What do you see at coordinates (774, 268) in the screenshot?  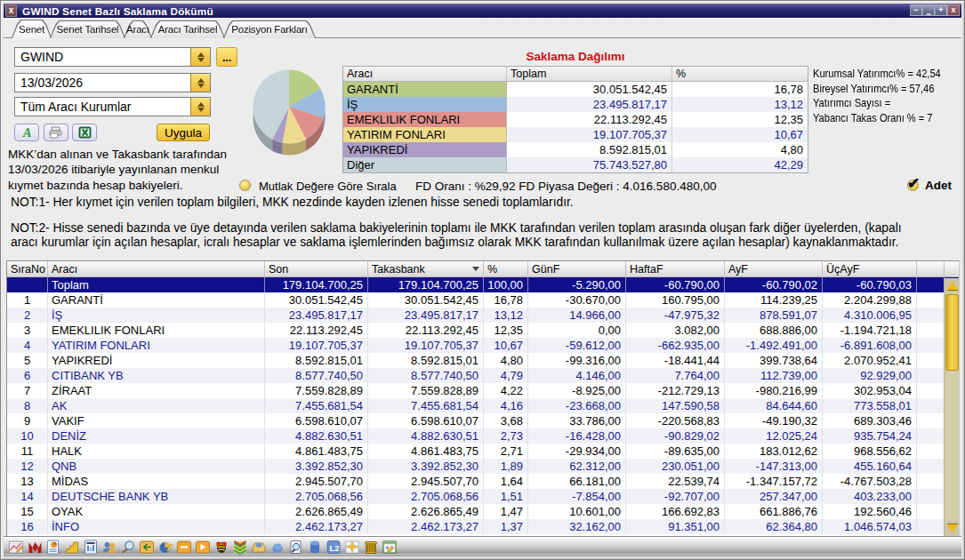 I see `grid-col-AyF: AyF` at bounding box center [774, 268].